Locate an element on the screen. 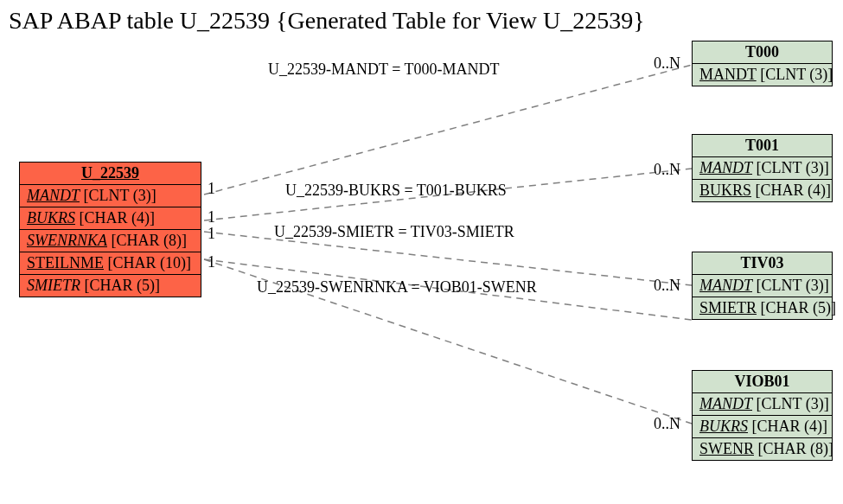 The height and width of the screenshot is (504, 843). relation-label: U_22539-BUKRS = T001-BUKRS is located at coordinates (396, 190).